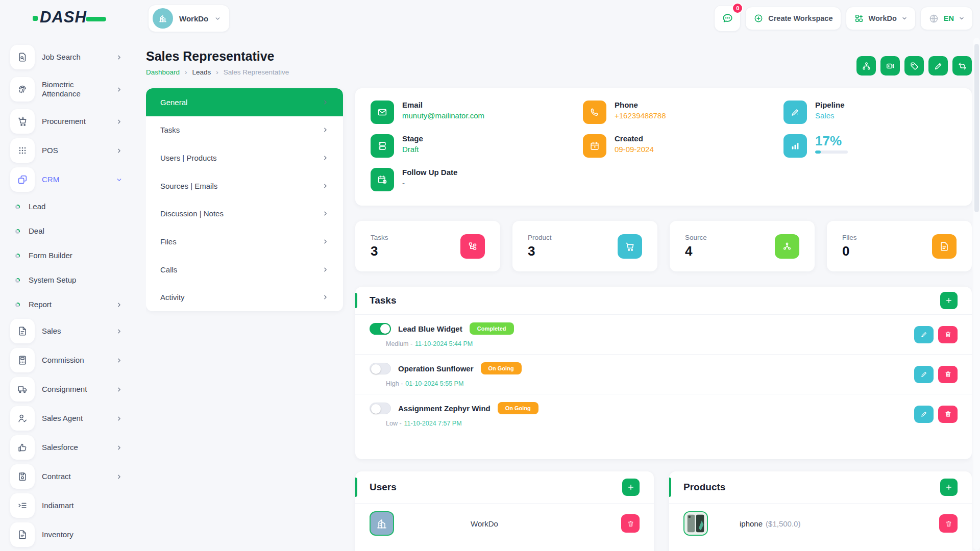 The width and height of the screenshot is (980, 551). Describe the element at coordinates (76, 256) in the screenshot. I see `sidebar-subitem-label: Form Builder` at that location.